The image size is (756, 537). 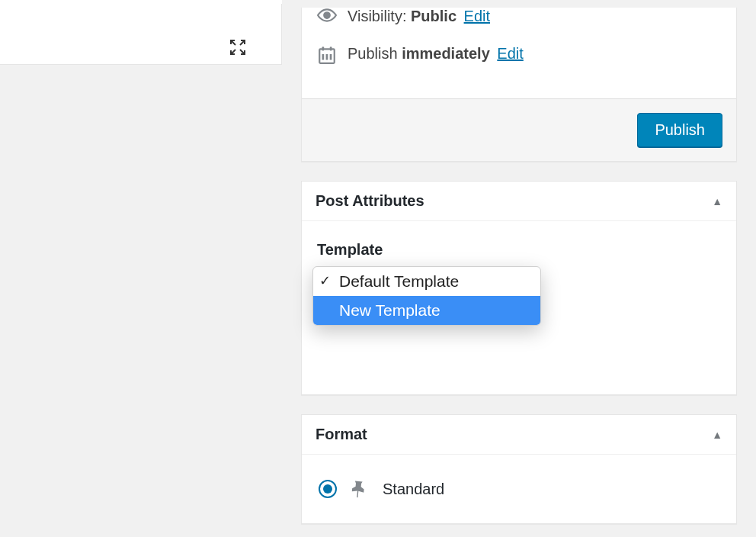 I want to click on eye-icon, so click(x=327, y=15).